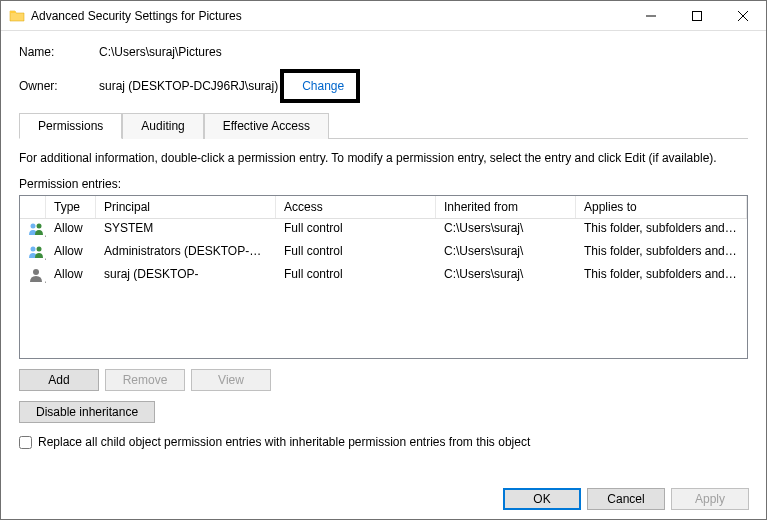 The height and width of the screenshot is (520, 767). I want to click on minimize-button, so click(651, 16).